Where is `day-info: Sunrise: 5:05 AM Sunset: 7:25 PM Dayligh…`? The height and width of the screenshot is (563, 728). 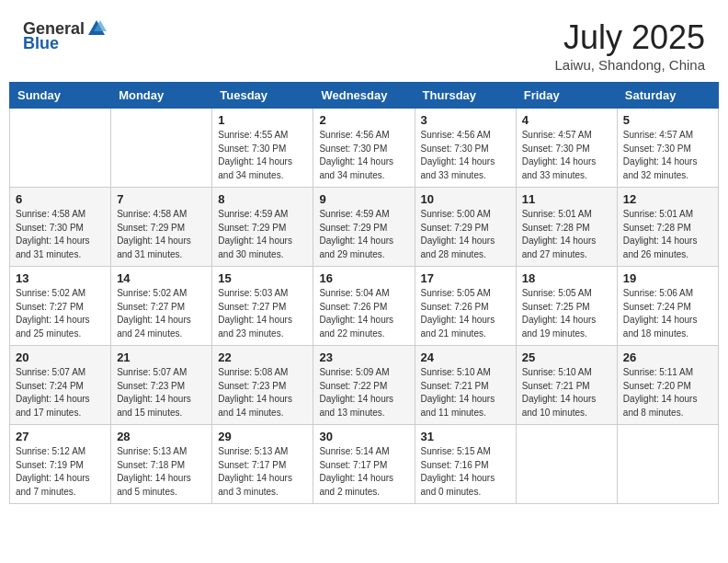 day-info: Sunrise: 5:05 AM Sunset: 7:25 PM Dayligh… is located at coordinates (566, 314).